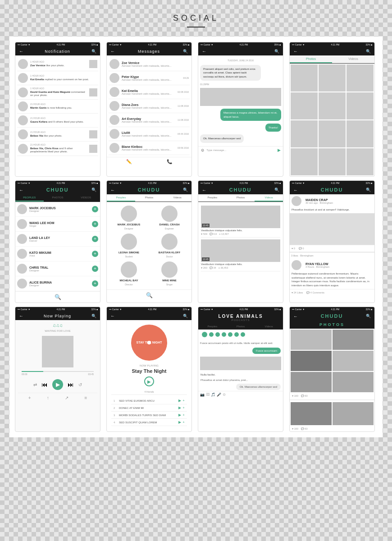 Image resolution: width=392 pixels, height=541 pixels. I want to click on play-track-icon-1: ▶, so click(180, 400).